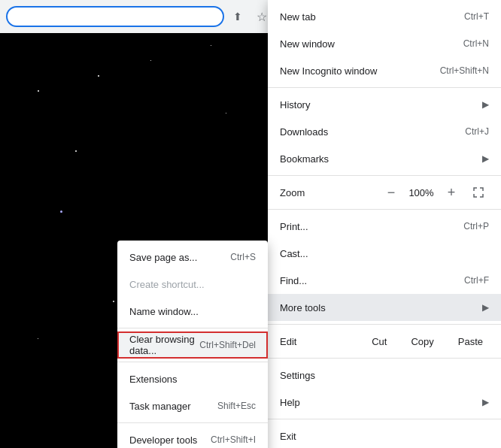 The height and width of the screenshot is (448, 501). What do you see at coordinates (384, 402) in the screenshot?
I see `menu-item-help: Help ▶` at bounding box center [384, 402].